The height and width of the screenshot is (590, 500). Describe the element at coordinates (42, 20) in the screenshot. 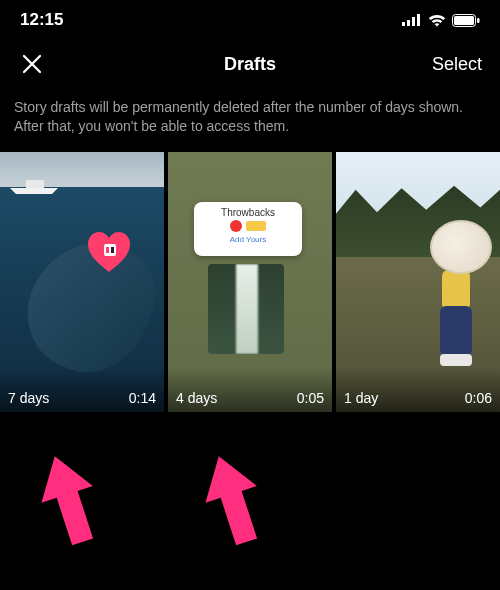

I see `status-time: 12:15` at that location.